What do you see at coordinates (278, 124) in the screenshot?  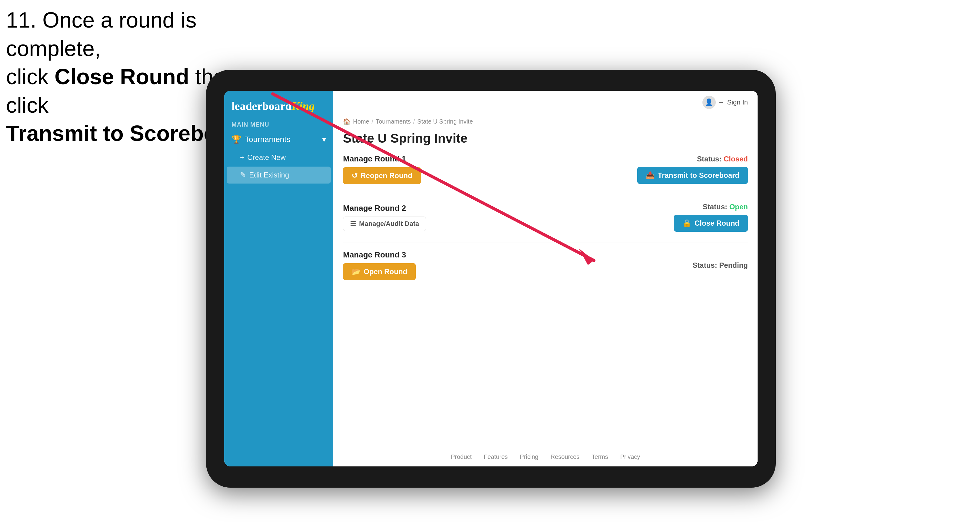 I see `main-menu-label: MAIN MENU` at bounding box center [278, 124].